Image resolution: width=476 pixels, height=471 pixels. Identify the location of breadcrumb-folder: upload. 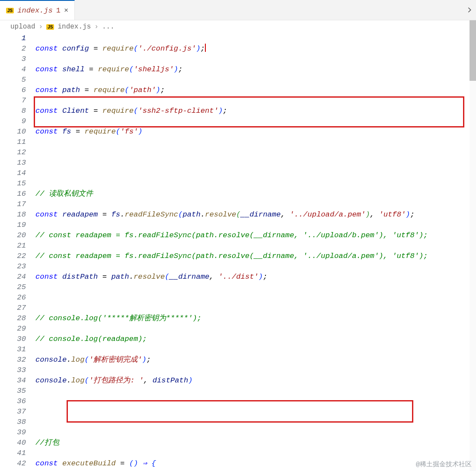
(23, 27).